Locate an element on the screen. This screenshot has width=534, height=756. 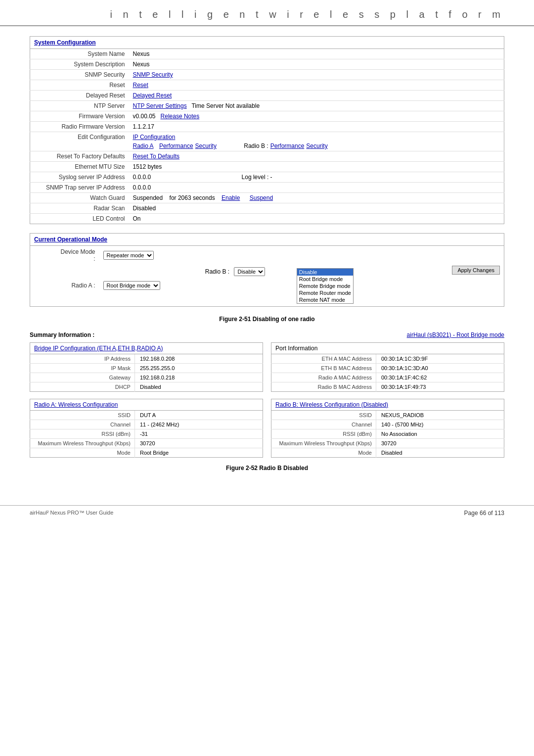
row-label: DHCP is located at coordinates (83, 387).